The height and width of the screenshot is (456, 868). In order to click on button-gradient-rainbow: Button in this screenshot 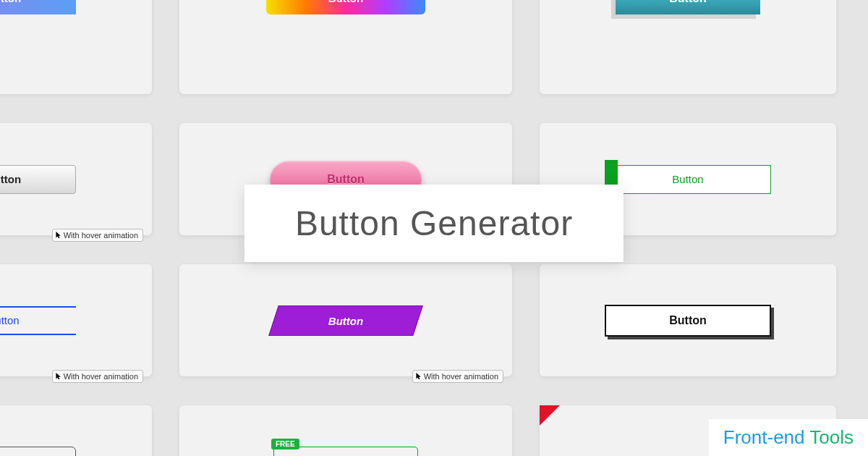, I will do `click(346, 7)`.